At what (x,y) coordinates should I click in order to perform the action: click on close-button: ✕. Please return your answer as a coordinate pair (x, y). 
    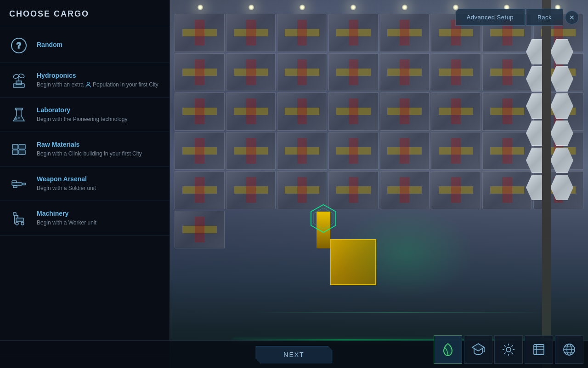
    Looking at the image, I should click on (572, 17).